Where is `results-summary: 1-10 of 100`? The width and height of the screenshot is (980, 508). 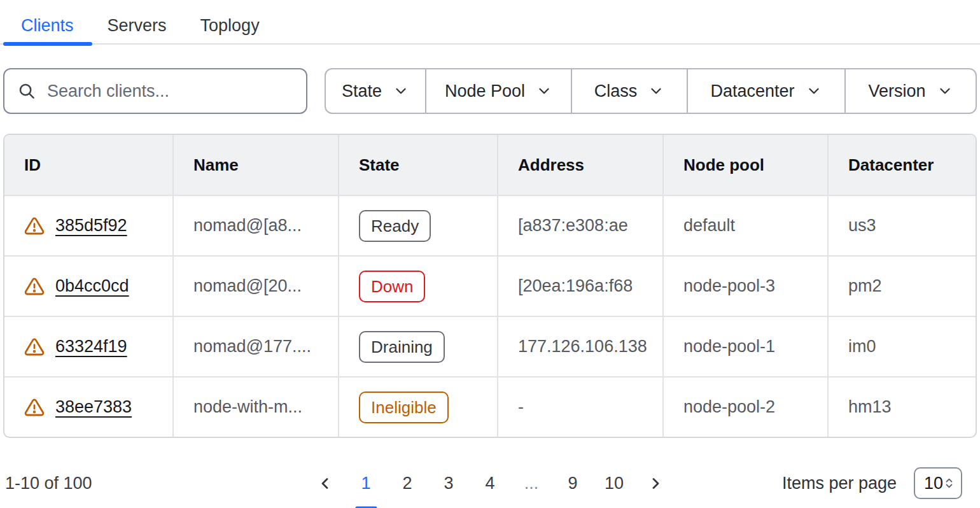
results-summary: 1-10 of 100 is located at coordinates (48, 484).